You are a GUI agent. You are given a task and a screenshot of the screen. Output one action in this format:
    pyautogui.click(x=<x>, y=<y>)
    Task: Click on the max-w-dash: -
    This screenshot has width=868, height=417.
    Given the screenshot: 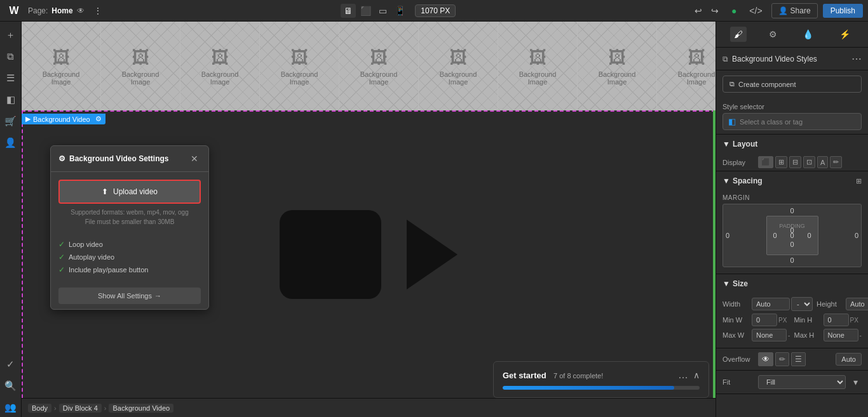 What is the action you would take?
    pyautogui.click(x=789, y=335)
    